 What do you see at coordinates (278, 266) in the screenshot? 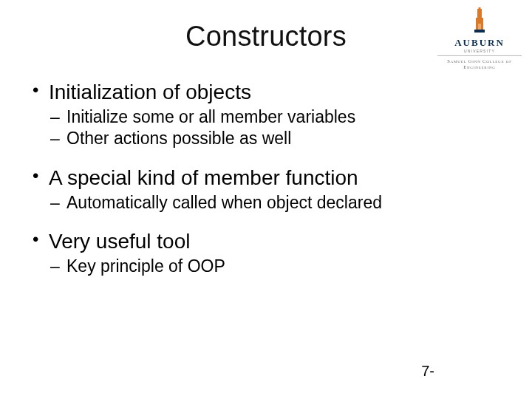
I see `sub-bullet-item: Key principle of OOP` at bounding box center [278, 266].